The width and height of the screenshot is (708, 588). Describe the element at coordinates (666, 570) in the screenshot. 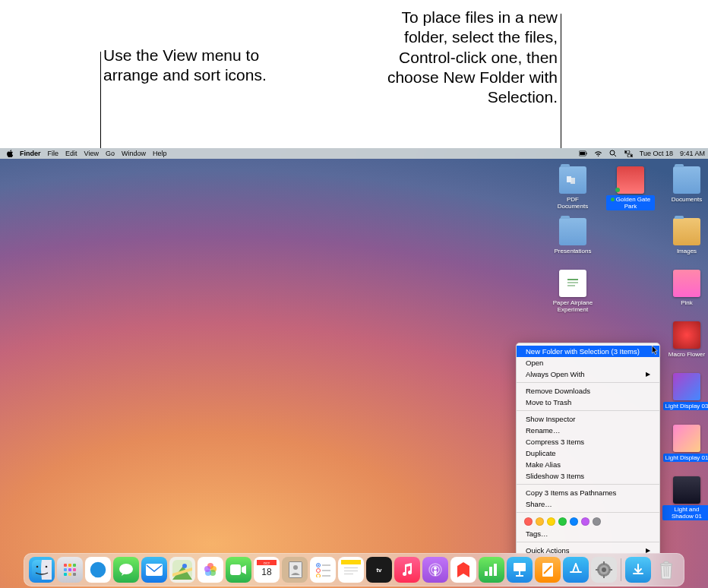

I see `dock-trash` at that location.